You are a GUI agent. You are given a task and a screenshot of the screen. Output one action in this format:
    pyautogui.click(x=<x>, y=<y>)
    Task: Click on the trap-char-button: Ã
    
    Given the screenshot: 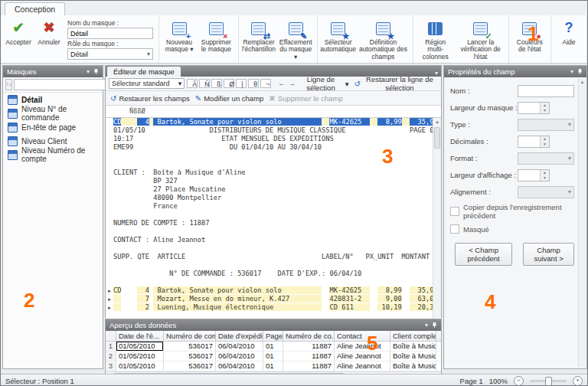 What is the action you would take?
    pyautogui.click(x=192, y=83)
    